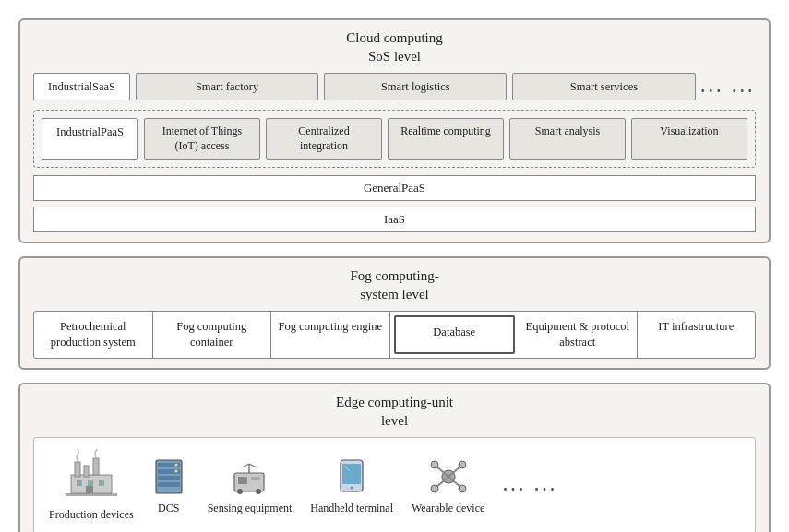 The image size is (789, 532). I want to click on paas-outer: IndustrialPaaS Internet of Things (IoT) …, so click(395, 138).